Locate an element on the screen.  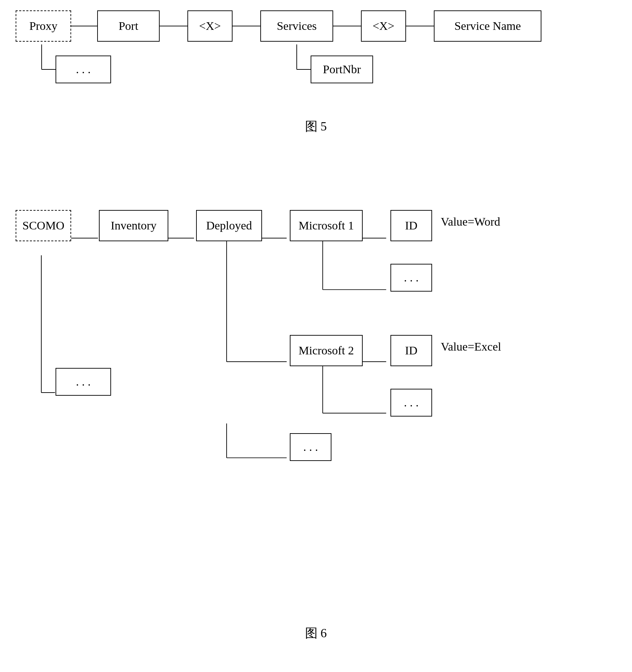
x1-node: <X> is located at coordinates (210, 26).